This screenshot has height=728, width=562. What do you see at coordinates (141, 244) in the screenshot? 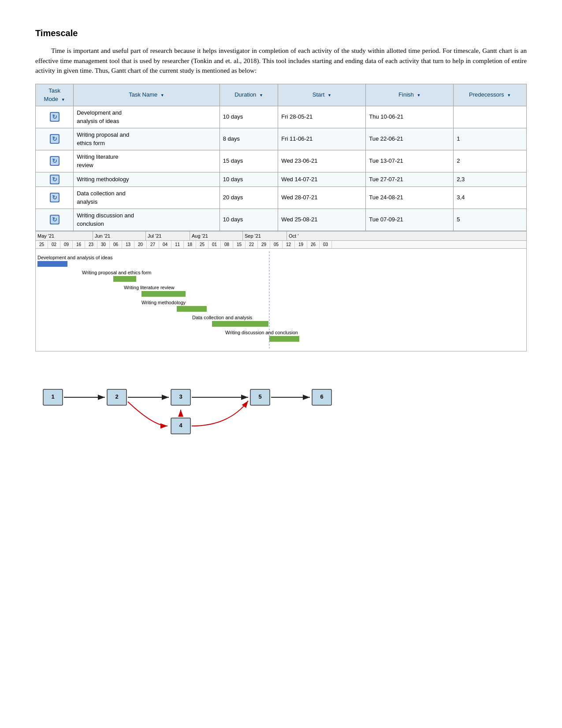
I see `gantt-week-cell: 20` at bounding box center [141, 244].